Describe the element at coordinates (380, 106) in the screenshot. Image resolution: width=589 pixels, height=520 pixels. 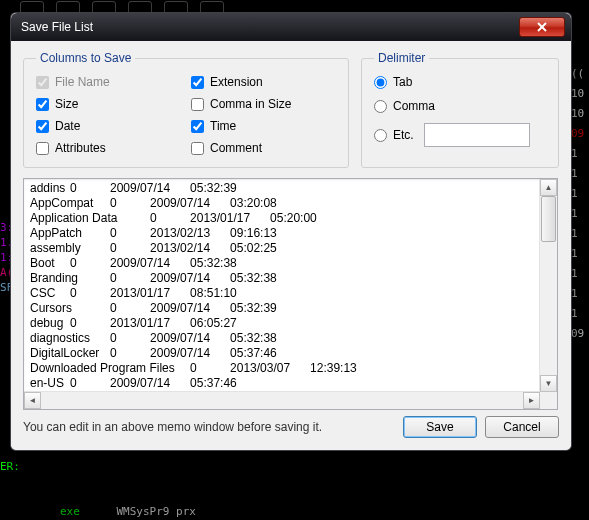
I see `delimiter-comma-input` at that location.